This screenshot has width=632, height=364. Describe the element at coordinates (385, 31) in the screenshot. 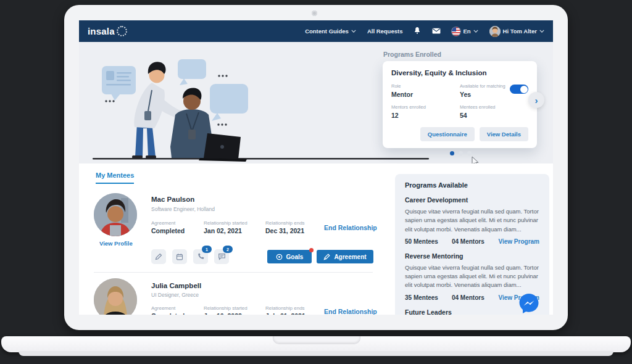

I see `nav-all-requests-label: All Requests` at that location.